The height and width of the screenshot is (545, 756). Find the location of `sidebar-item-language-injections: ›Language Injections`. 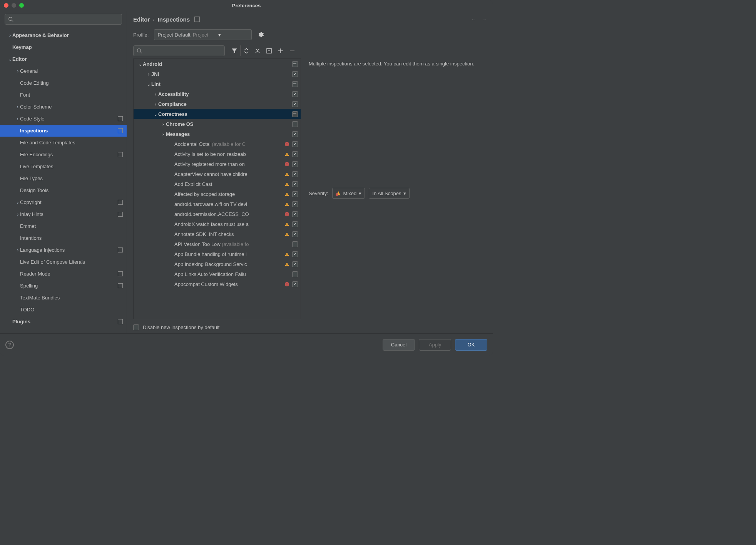

sidebar-item-language-injections: ›Language Injections is located at coordinates (63, 250).